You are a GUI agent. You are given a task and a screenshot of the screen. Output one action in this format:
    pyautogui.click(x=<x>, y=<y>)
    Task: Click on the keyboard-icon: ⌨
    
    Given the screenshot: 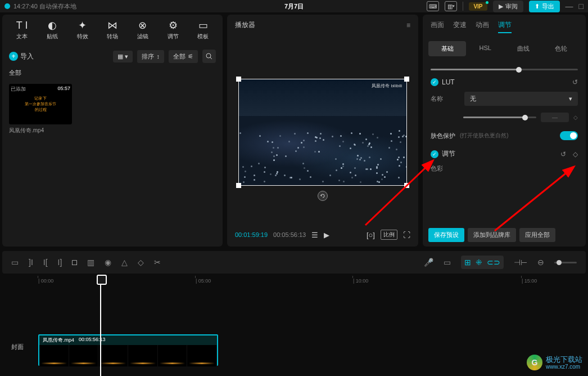 What is the action you would take?
    pyautogui.click(x=433, y=6)
    